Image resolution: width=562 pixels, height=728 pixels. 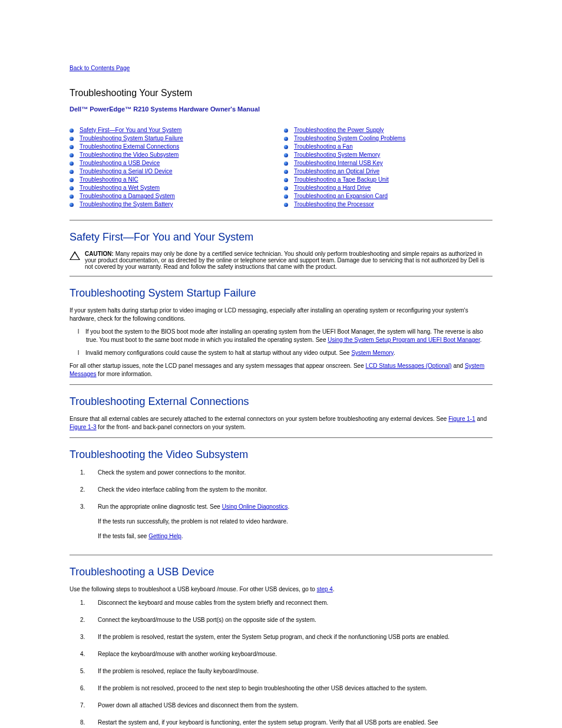 I want to click on link-step-4: step 4, so click(x=325, y=589).